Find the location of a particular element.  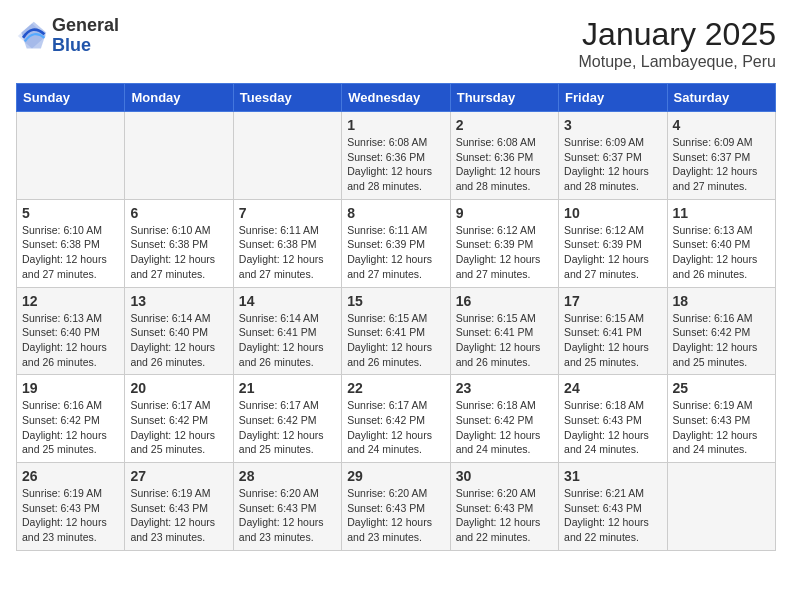

day-number: 18 is located at coordinates (722, 301).